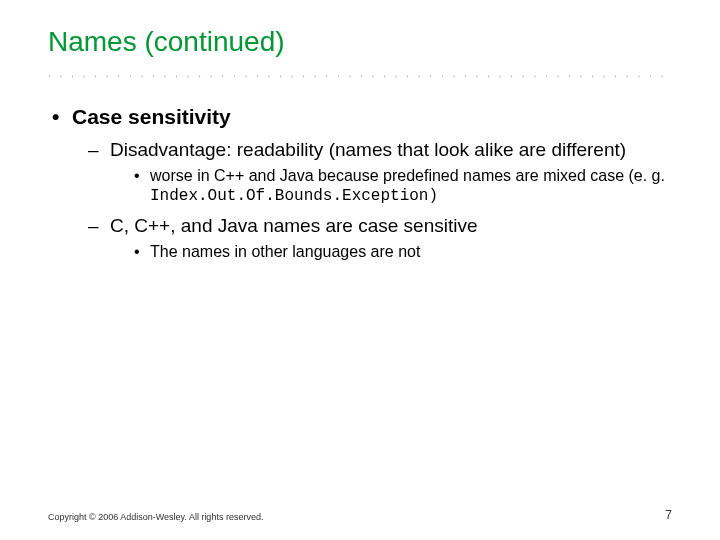 The width and height of the screenshot is (720, 540). I want to click on bullet-level-3: •worse in C++ and Java because predefine…, so click(403, 176).